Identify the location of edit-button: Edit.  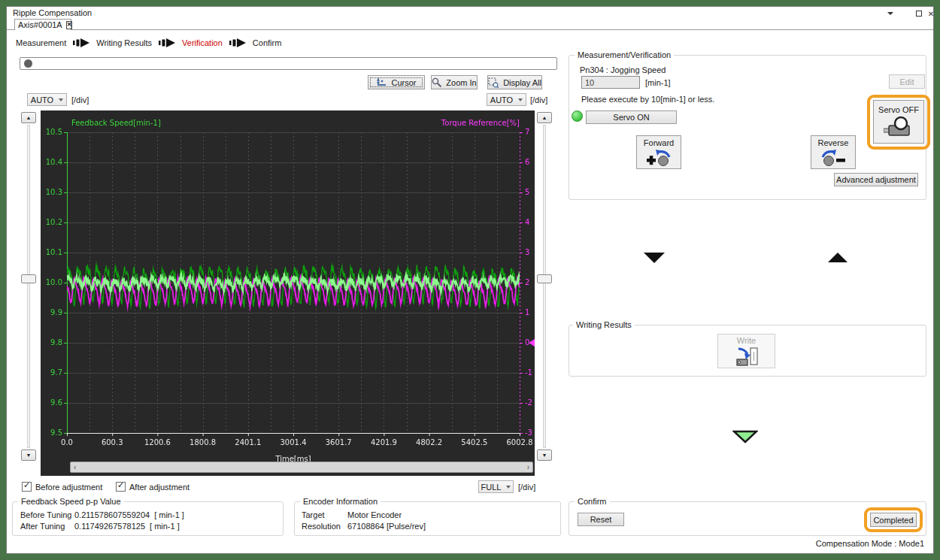
(907, 81).